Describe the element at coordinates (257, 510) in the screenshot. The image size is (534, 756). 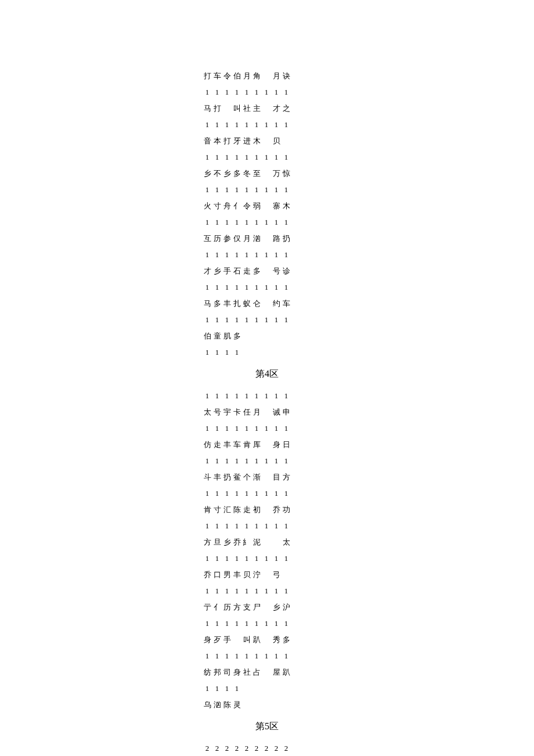
I see `char-row-cell: 初` at that location.